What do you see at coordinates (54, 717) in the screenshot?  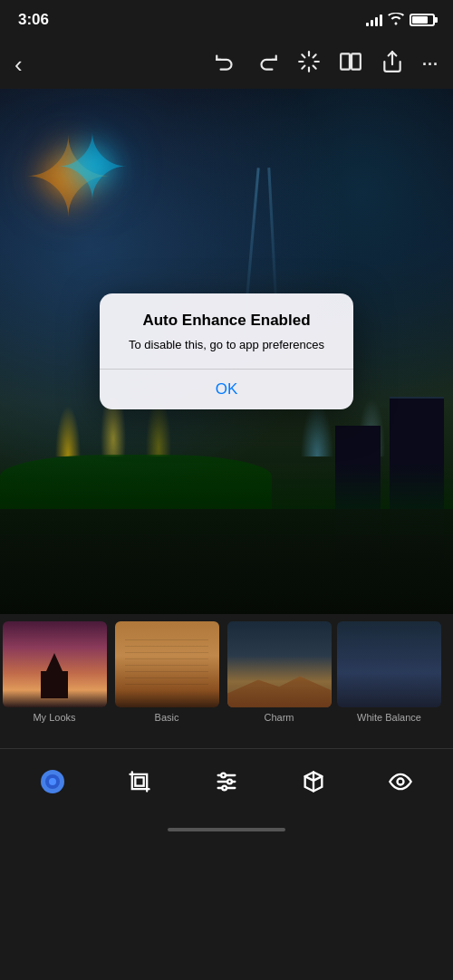 I see `my-looks-label: My Looks` at bounding box center [54, 717].